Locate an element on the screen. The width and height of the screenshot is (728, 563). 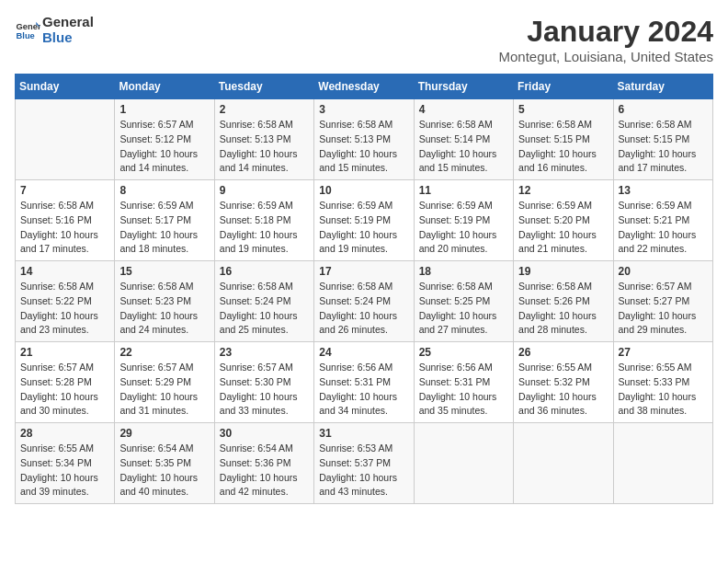
day-number: 11 is located at coordinates (463, 190).